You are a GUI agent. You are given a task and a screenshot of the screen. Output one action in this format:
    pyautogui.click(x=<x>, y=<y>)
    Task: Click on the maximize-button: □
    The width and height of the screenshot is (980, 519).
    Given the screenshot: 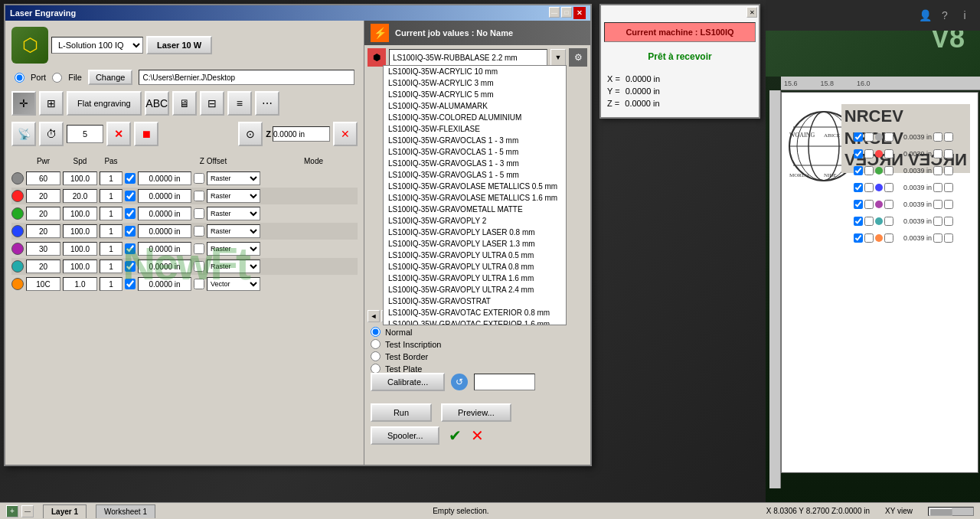 What is the action you would take?
    pyautogui.click(x=567, y=12)
    